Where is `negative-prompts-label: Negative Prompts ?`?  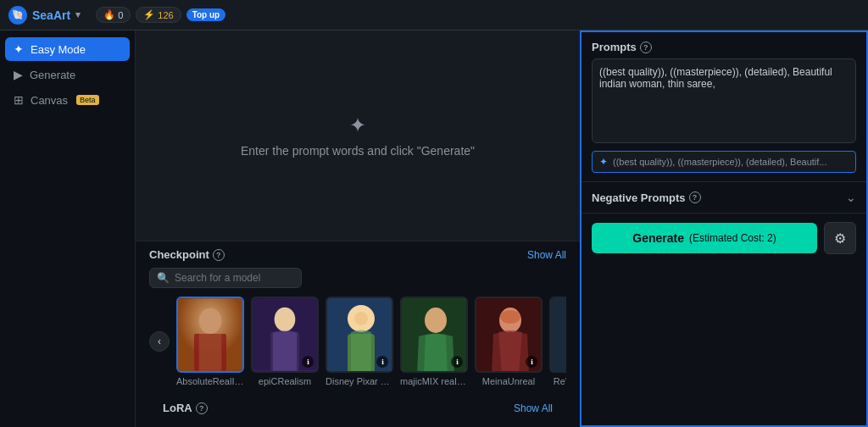
negative-prompts-label: Negative Prompts ? is located at coordinates (646, 198).